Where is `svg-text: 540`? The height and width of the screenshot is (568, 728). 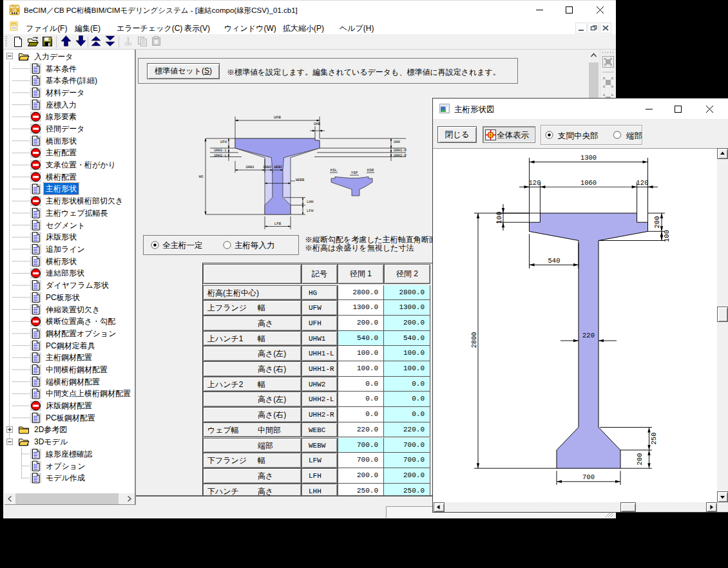 svg-text: 540 is located at coordinates (554, 261).